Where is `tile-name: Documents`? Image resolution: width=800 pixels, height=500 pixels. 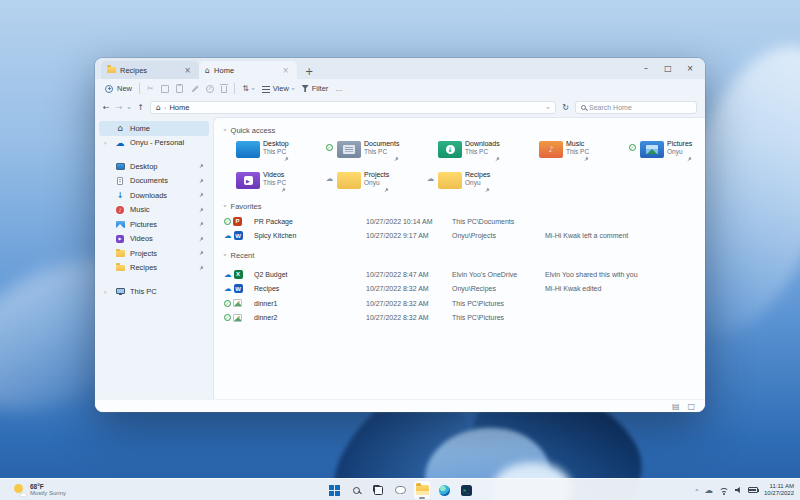 tile-name: Documents is located at coordinates (382, 144).